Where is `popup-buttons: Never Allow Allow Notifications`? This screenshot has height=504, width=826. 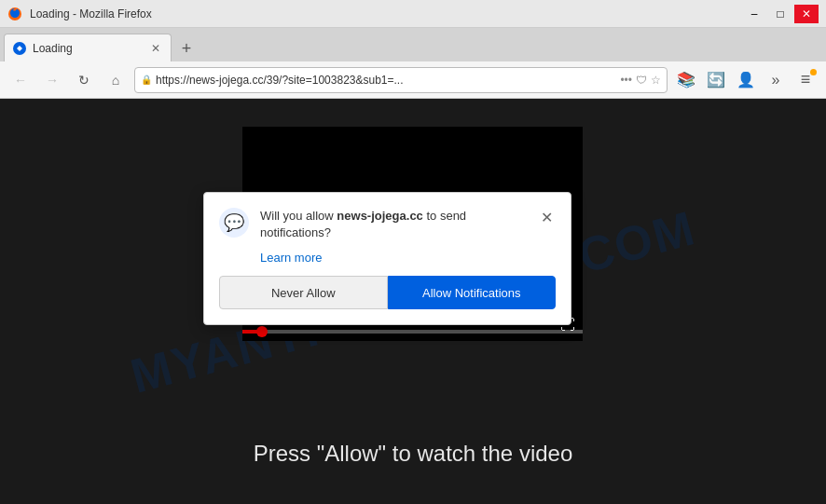
popup-buttons: Never Allow Allow Notifications is located at coordinates (388, 293).